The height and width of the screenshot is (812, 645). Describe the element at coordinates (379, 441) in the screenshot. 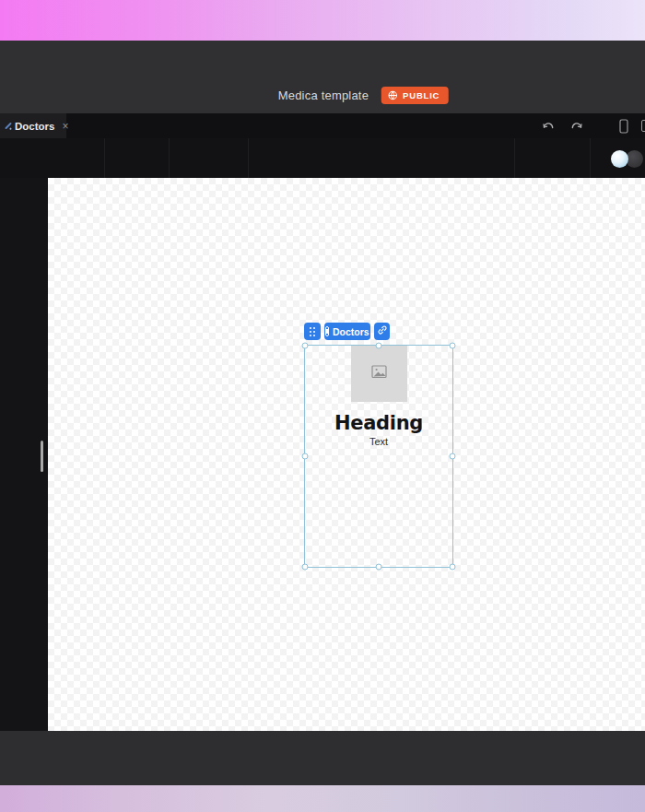

I see `card-text: Text` at that location.